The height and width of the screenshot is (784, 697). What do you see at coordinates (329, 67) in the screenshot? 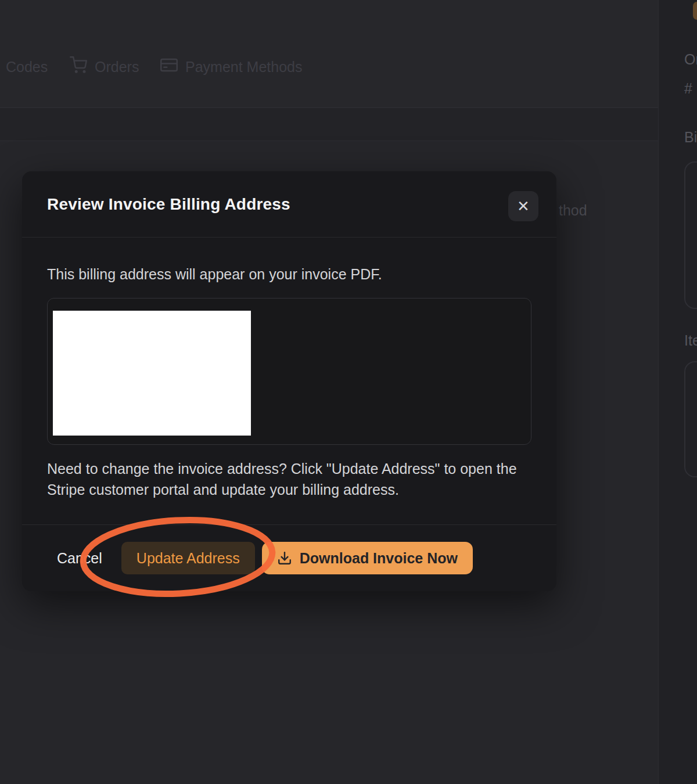
I see `background-tab-bar: n Codes Orders Paym` at bounding box center [329, 67].